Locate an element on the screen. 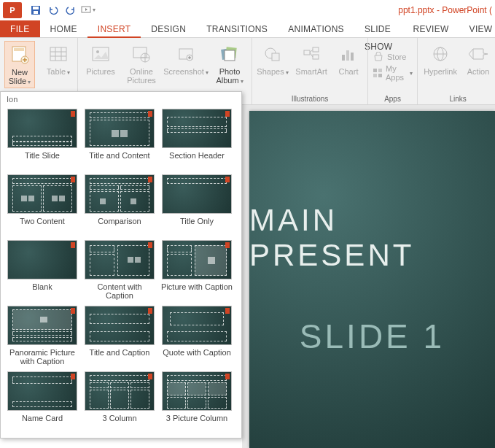 The width and height of the screenshot is (495, 448). pictures-button: Pictures is located at coordinates (101, 64).